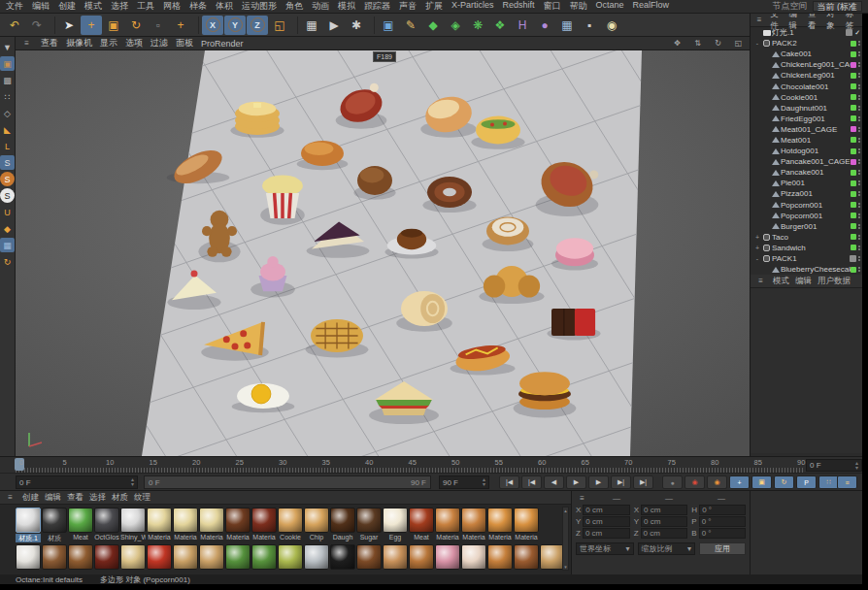 The height and width of the screenshot is (590, 868). What do you see at coordinates (434, 6) in the screenshot?
I see `topbar-menu: 扩展` at bounding box center [434, 6].